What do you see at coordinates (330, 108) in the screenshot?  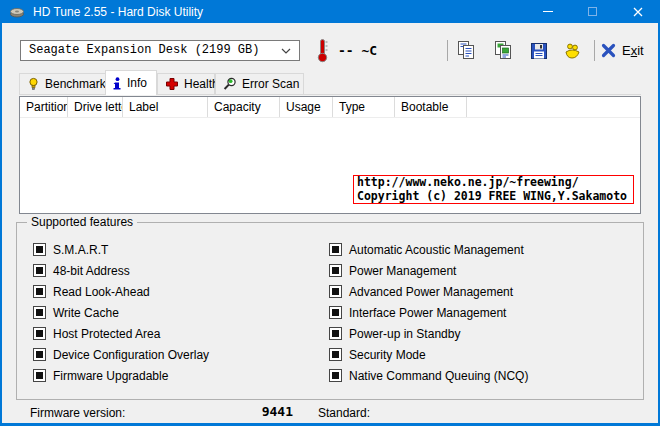 I see `partition-list-header: Partition Drive letter Label Capacity Us…` at bounding box center [330, 108].